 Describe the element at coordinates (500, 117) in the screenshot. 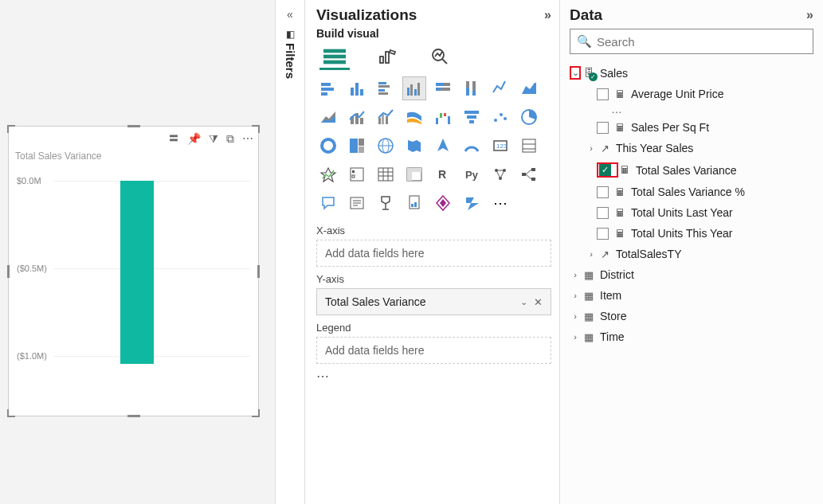

I see `scatter-chart-icon` at that location.